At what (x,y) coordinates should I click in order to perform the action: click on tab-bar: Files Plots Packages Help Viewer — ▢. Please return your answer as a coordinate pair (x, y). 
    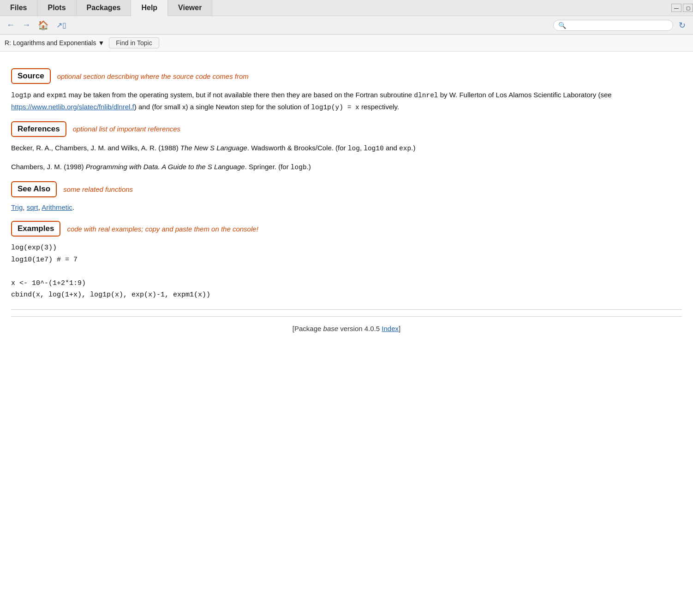
    Looking at the image, I should click on (346, 8).